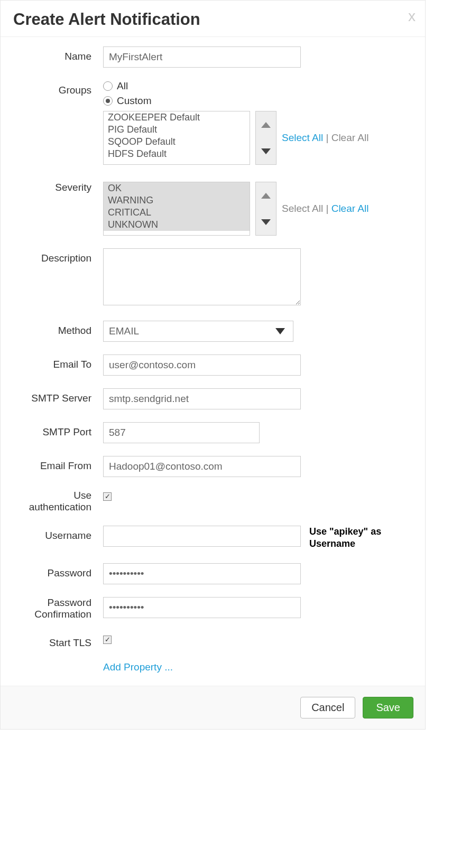  What do you see at coordinates (177, 212) in the screenshot?
I see `list-item: CRITICAL` at bounding box center [177, 212].